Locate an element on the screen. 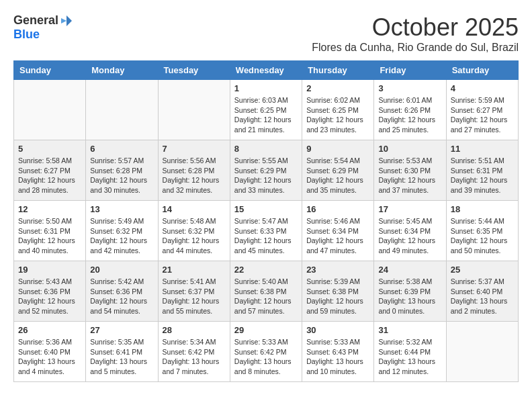 This screenshot has width=532, height=411. day-number: 31 is located at coordinates (410, 330).